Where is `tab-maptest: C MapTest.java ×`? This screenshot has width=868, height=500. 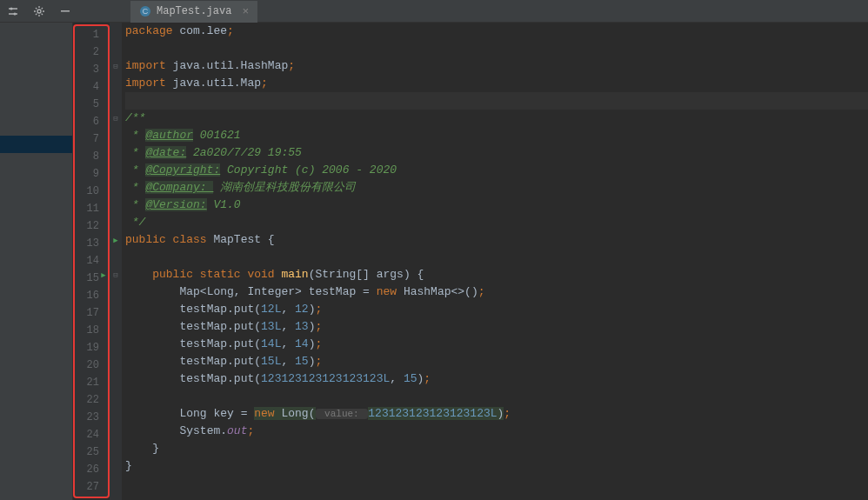
tab-maptest: C MapTest.java × is located at coordinates (194, 12).